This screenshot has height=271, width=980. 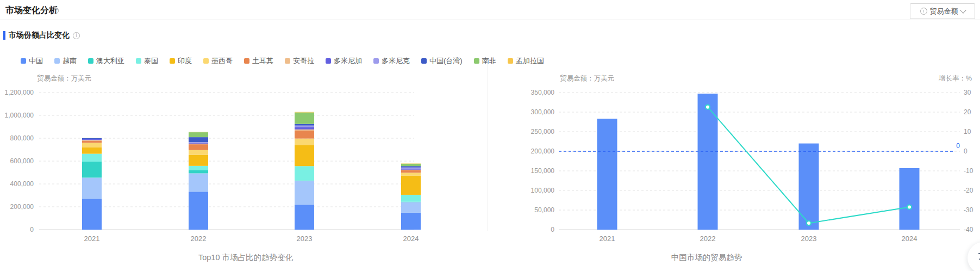 I want to click on y-tick-label: 1,000,000, so click(x=20, y=115).